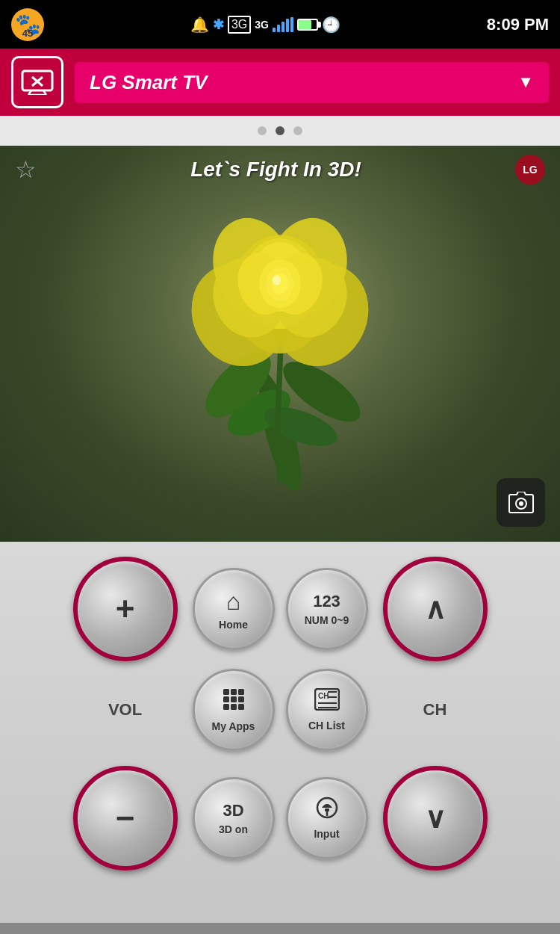 The width and height of the screenshot is (560, 934). What do you see at coordinates (125, 818) in the screenshot?
I see `vol-down-button: −` at bounding box center [125, 818].